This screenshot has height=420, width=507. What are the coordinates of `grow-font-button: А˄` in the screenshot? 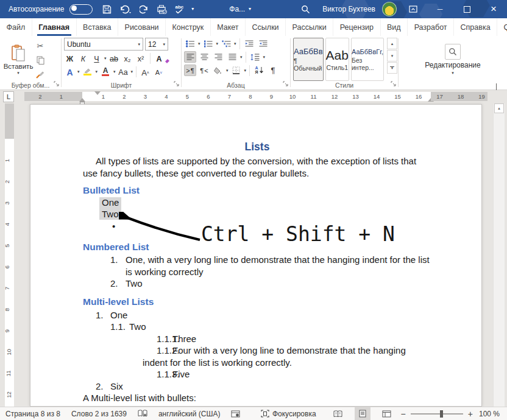 It's located at (145, 72).